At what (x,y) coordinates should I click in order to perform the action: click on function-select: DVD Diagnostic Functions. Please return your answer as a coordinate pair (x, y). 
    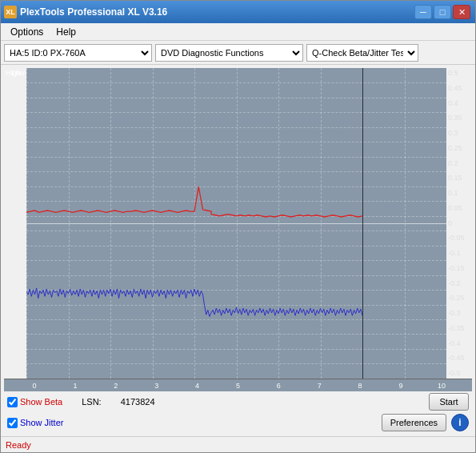
    Looking at the image, I should click on (229, 53).